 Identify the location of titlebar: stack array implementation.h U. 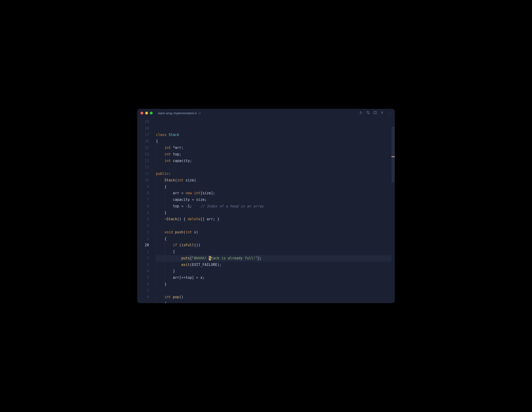
(266, 113).